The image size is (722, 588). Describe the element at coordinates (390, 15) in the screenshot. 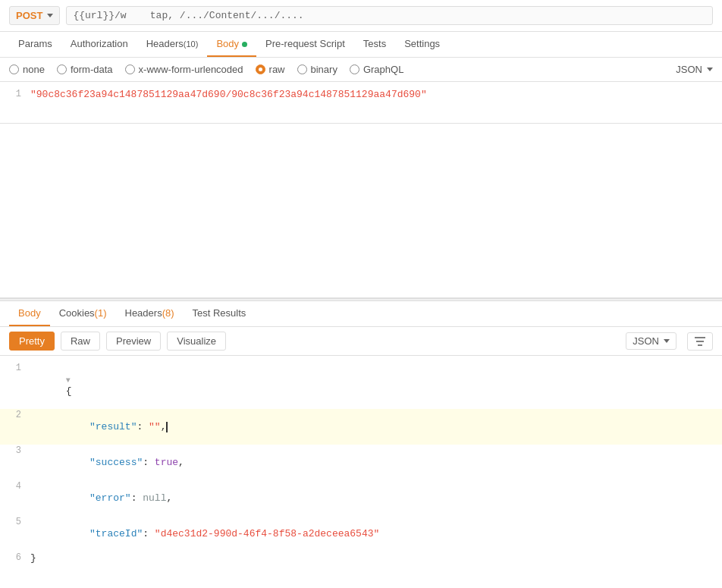

I see `url-input` at that location.